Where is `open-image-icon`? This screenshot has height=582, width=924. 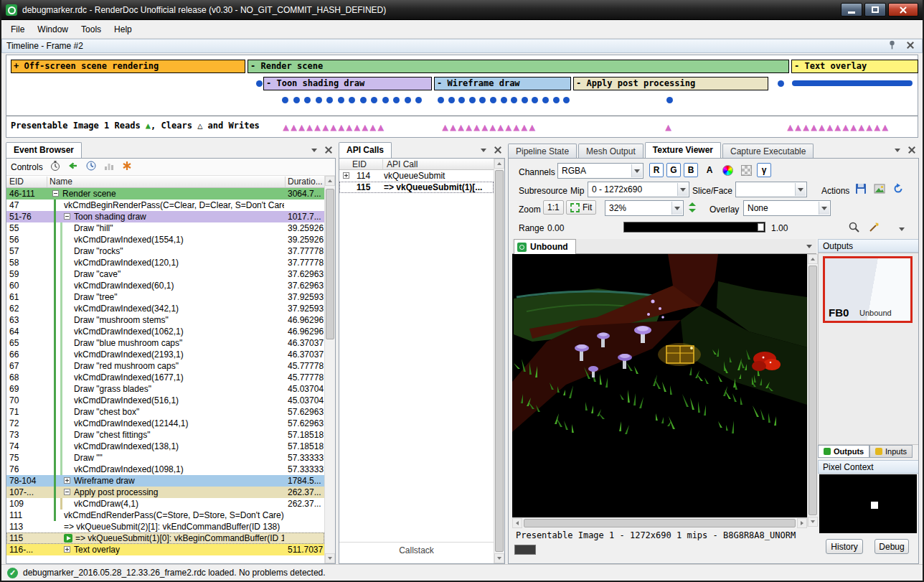 open-image-icon is located at coordinates (880, 189).